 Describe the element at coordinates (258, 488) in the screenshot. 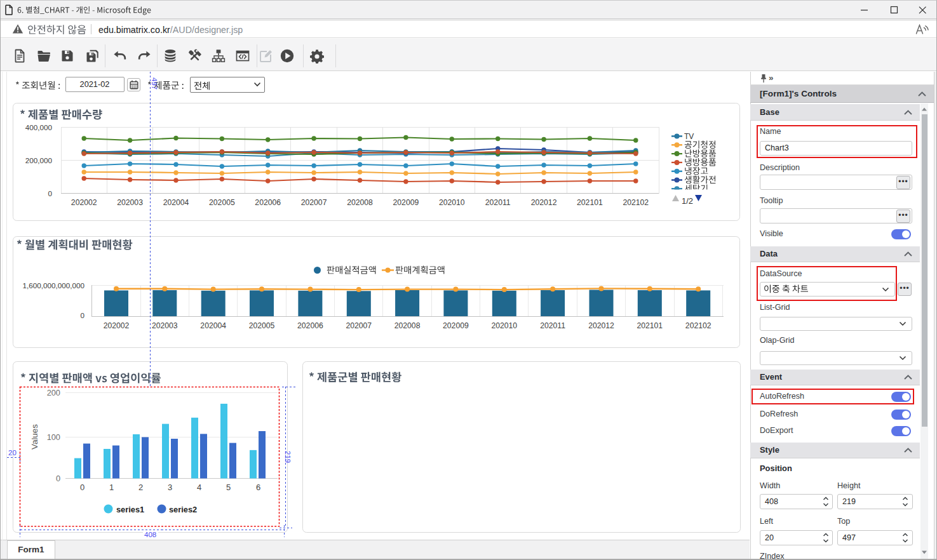

I see `svg-text: 6` at that location.